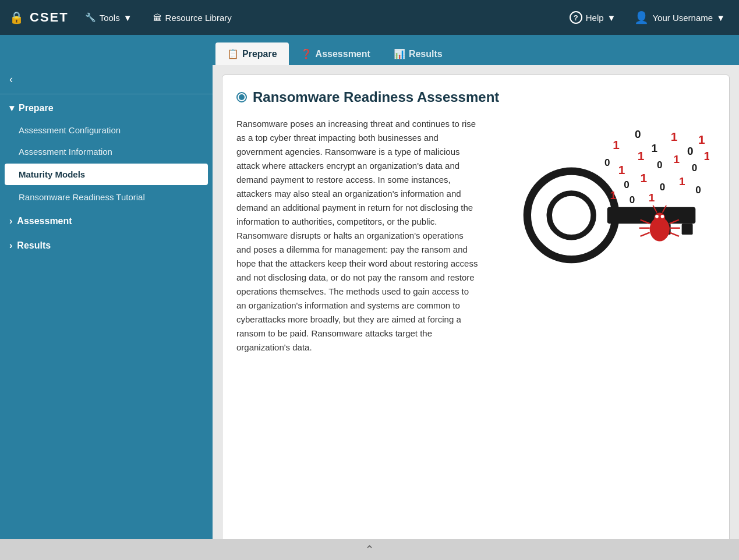 This screenshot has width=739, height=560. I want to click on content-title: Ransomware Readiness Assessment, so click(476, 97).